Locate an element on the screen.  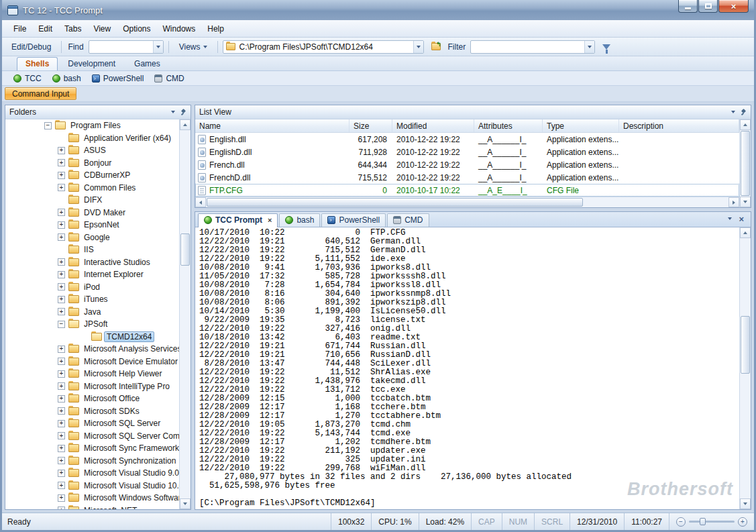
shell-shortcut: PowerShell is located at coordinates (118, 78).